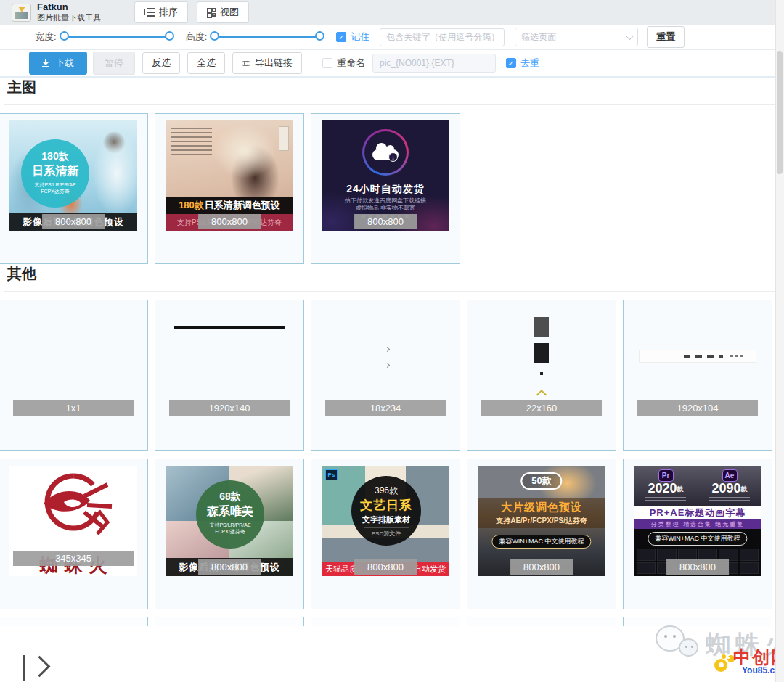 The image size is (784, 682). What do you see at coordinates (114, 63) in the screenshot?
I see `pause-button: 暂停` at bounding box center [114, 63].